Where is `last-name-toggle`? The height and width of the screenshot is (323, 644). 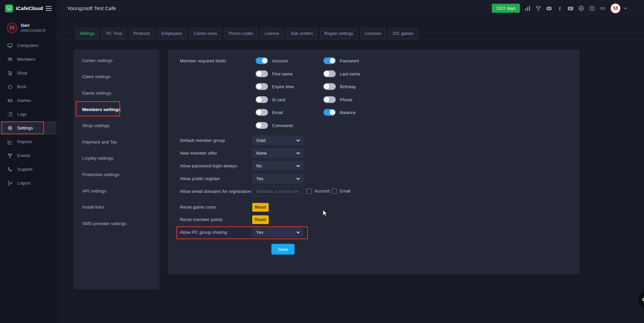
last-name-toggle is located at coordinates (329, 74).